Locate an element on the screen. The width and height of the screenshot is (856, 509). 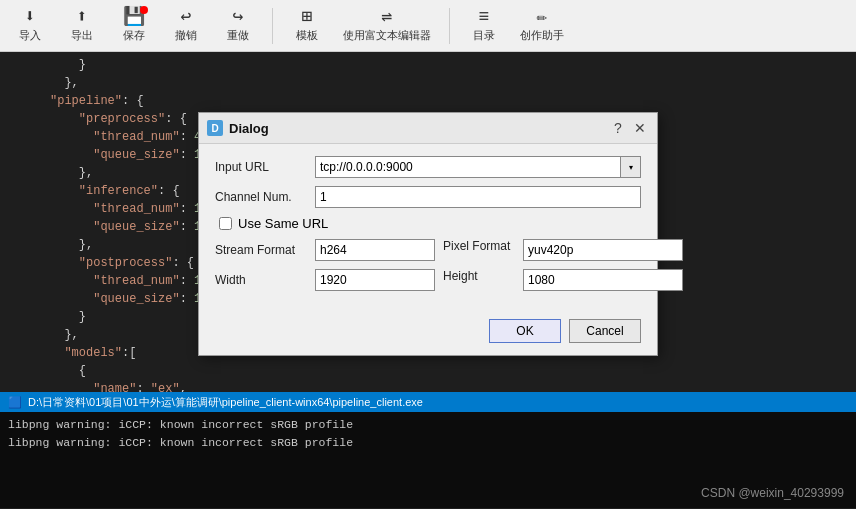
input-url-input is located at coordinates (468, 167).